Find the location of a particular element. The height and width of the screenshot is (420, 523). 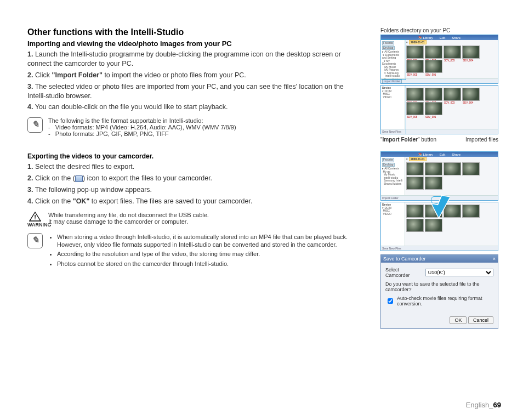

step-text: The following pop-up window appears. is located at coordinates (93, 190).